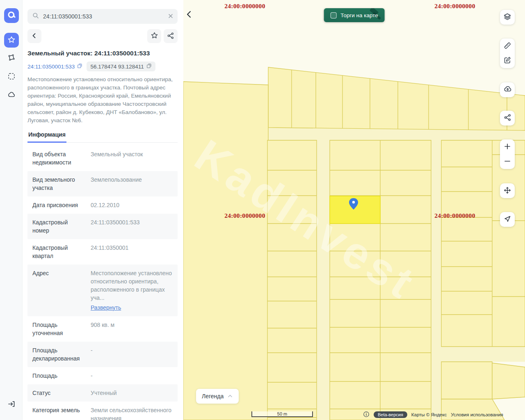 This screenshot has height=420, width=525. Describe the element at coordinates (132, 413) in the screenshot. I see `row-value: Земли сельскохозяйственного назначения` at that location.